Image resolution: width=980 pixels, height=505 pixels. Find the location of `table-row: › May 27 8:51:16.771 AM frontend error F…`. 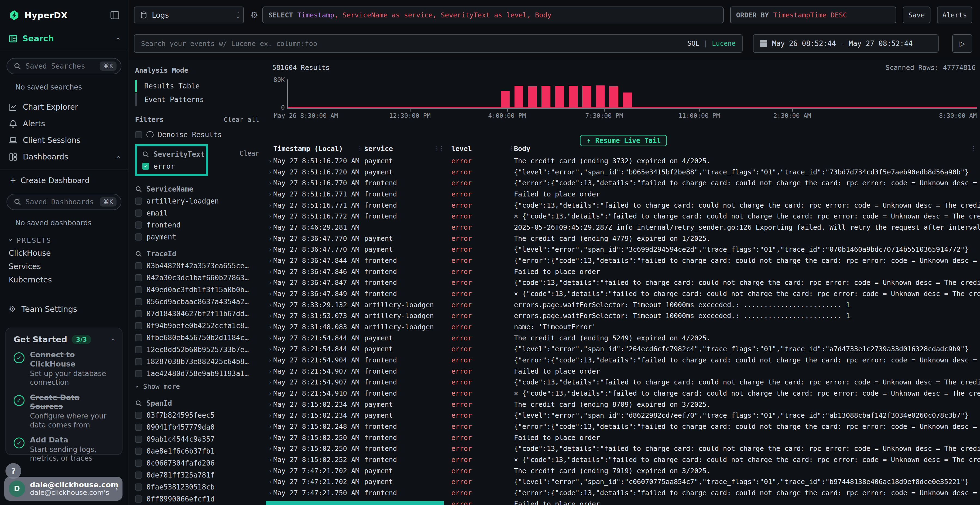

table-row: › May 27 8:51:16.771 AM frontend error F… is located at coordinates (623, 195).